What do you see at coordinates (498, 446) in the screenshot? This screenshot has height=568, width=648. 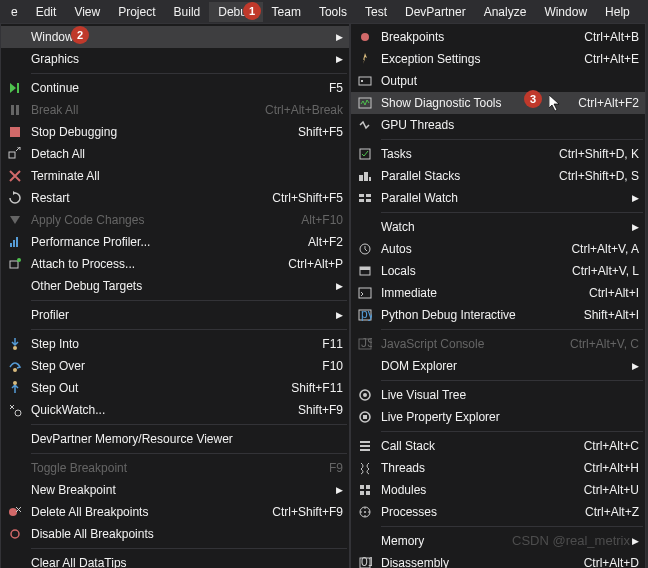 I see `menu-item-call-stack: Call StackCtrl+Alt+C` at bounding box center [498, 446].